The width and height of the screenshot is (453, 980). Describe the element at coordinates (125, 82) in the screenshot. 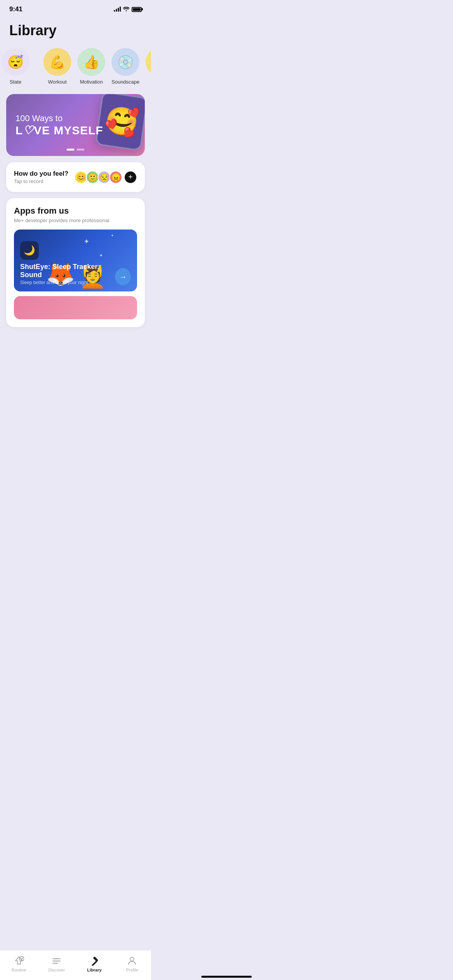

I see `category-label-soundscape: Soundscape` at that location.